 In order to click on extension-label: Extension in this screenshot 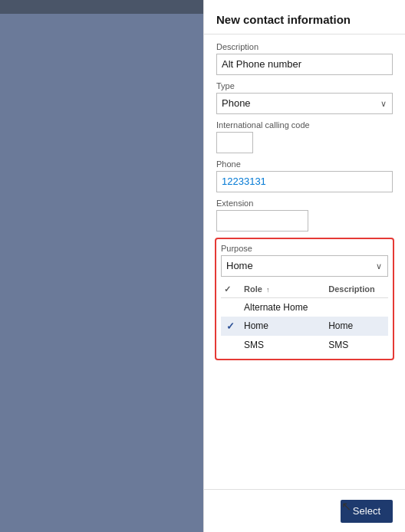, I will do `click(305, 203)`.